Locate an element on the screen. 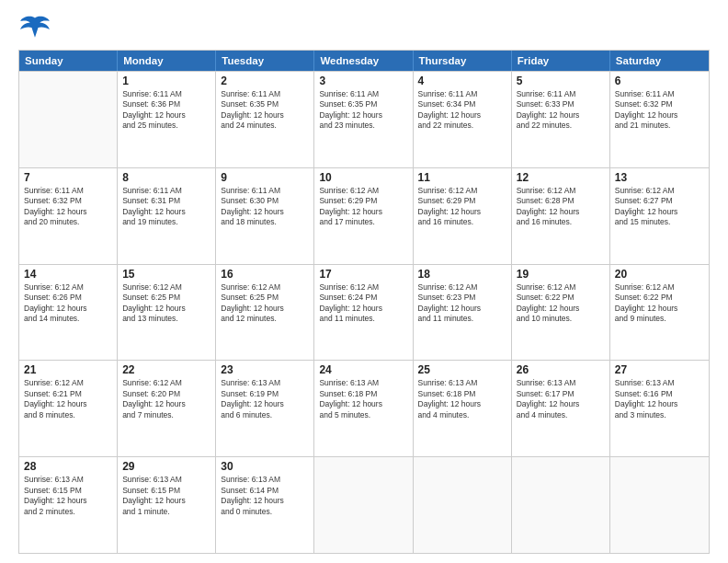 Image resolution: width=728 pixels, height=563 pixels. calendar-cell: 16Sunrise: 6:12 AM Sunset: 6:25 PM Dayli… is located at coordinates (265, 313).